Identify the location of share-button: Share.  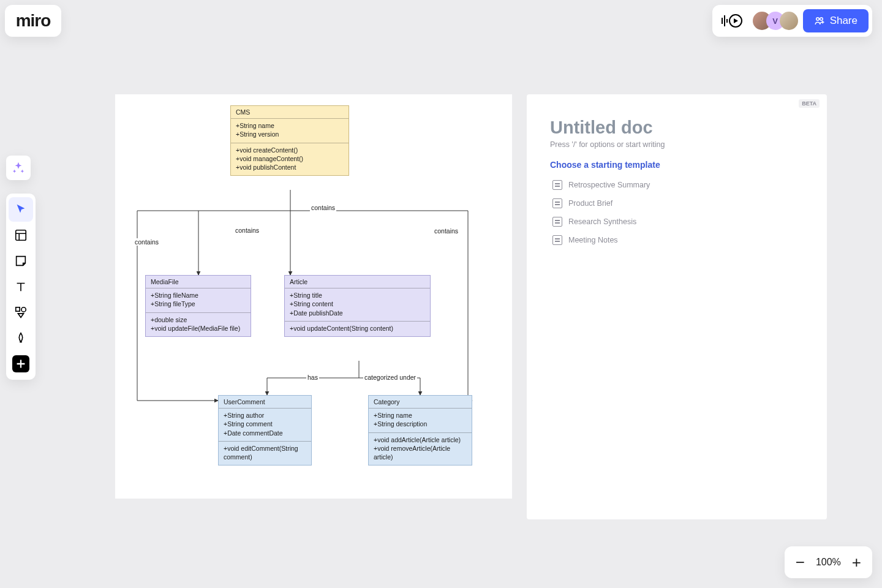
(835, 21).